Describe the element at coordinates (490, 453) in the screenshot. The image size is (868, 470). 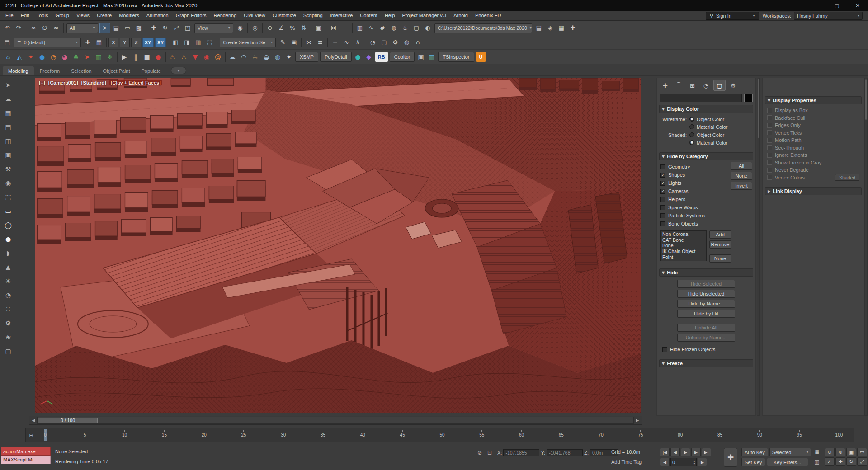
I see `selection-lock-toggle-icon: ⊡` at that location.